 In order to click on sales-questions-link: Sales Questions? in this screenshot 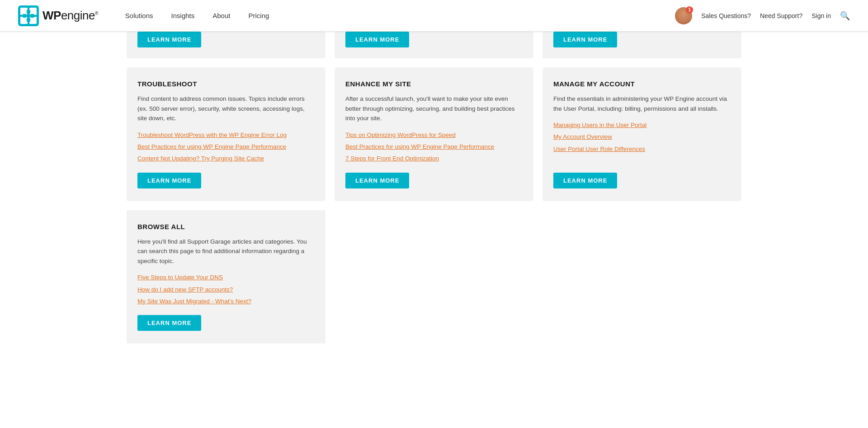, I will do `click(726, 16)`.